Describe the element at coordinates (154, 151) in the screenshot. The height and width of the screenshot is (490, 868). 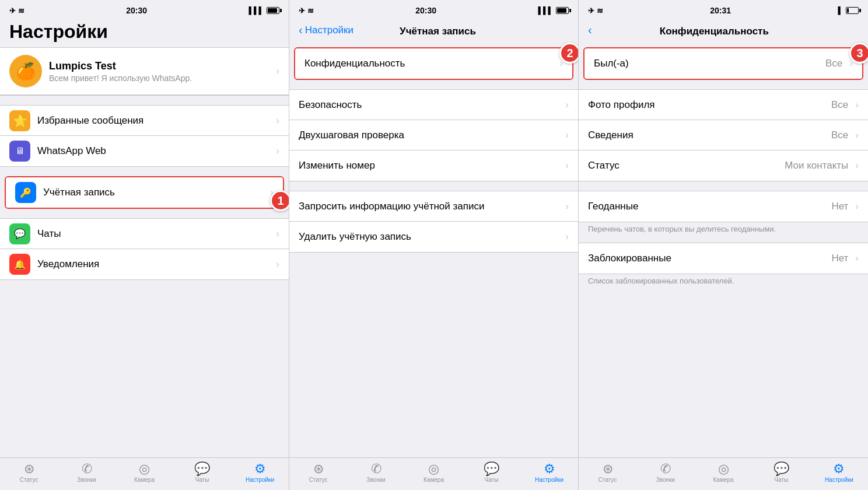
I see `item-label-web: WhatsApp Web` at that location.